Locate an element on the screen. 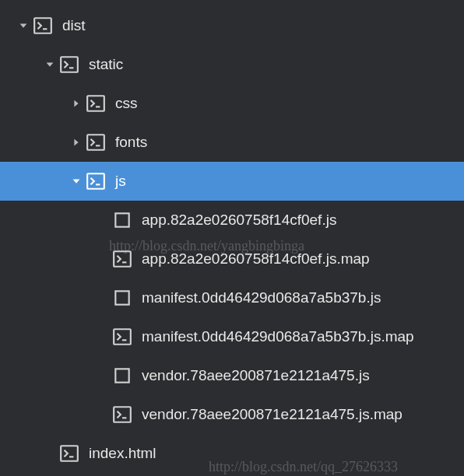  tree-item-label: css is located at coordinates (126, 103).